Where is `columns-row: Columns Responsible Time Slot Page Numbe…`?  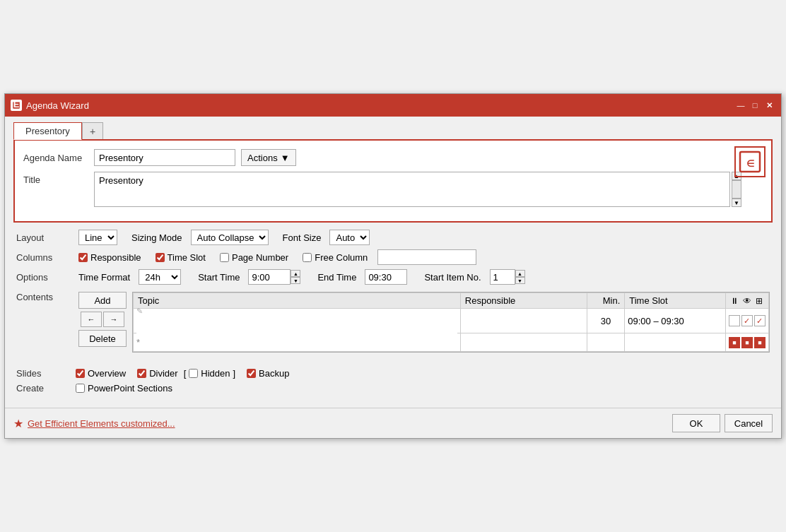
columns-row: Columns Responsible Time Slot Page Numbe… is located at coordinates (393, 257).